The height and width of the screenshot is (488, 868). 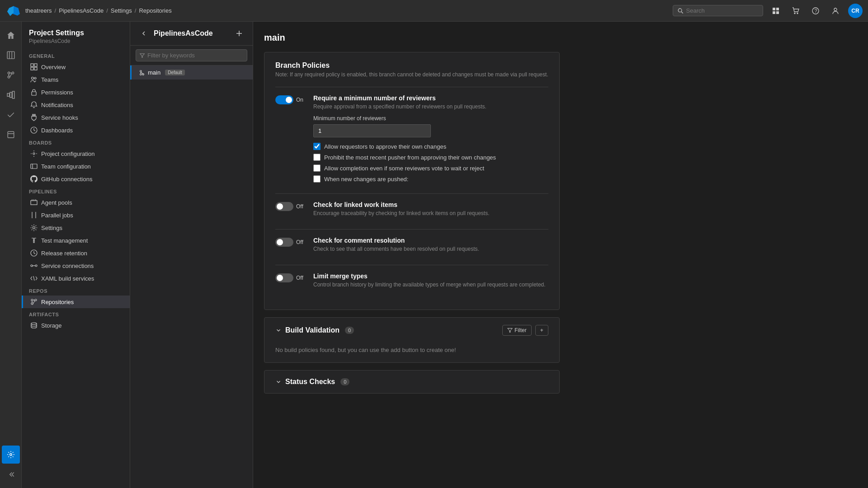 I want to click on build-validation-header: Build Validation 0 Filter +, so click(x=412, y=330).